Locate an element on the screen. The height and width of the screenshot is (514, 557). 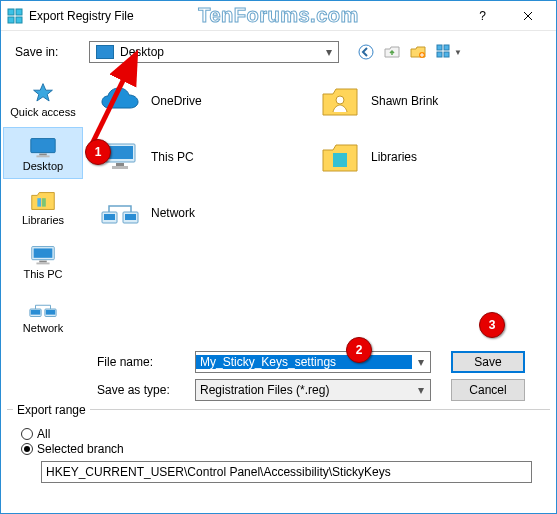
list-item-label: Network is located at coordinates (173, 213).